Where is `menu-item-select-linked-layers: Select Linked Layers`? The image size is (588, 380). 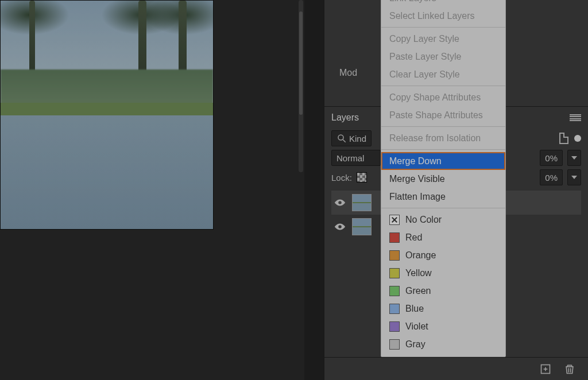 menu-item-select-linked-layers: Select Linked Layers is located at coordinates (443, 16).